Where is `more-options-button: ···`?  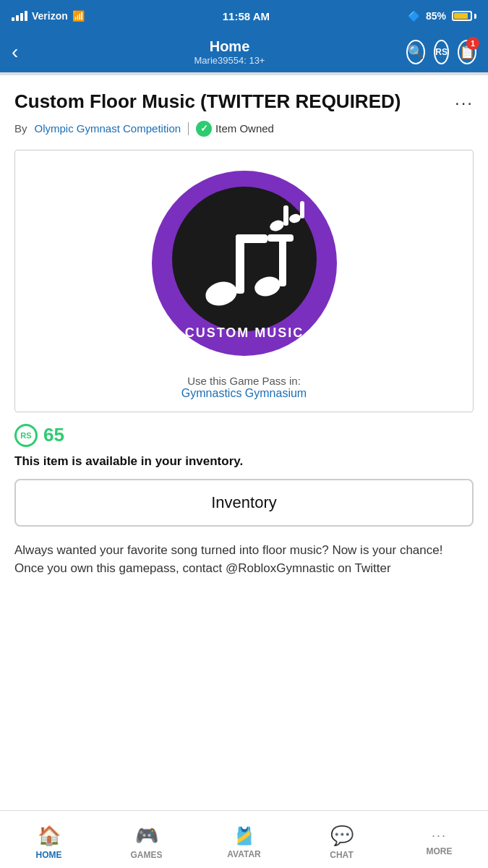 more-options-button: ··· is located at coordinates (464, 103).